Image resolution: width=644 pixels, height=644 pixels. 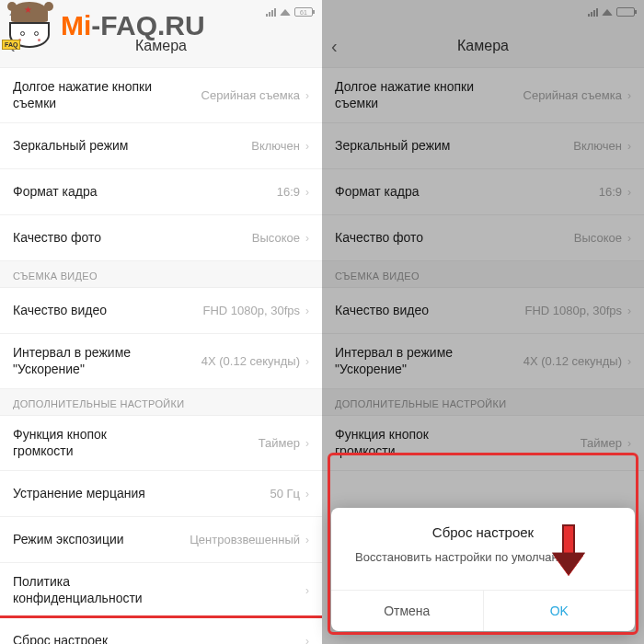 I want to click on back-icon: ‹, so click(x=335, y=46).